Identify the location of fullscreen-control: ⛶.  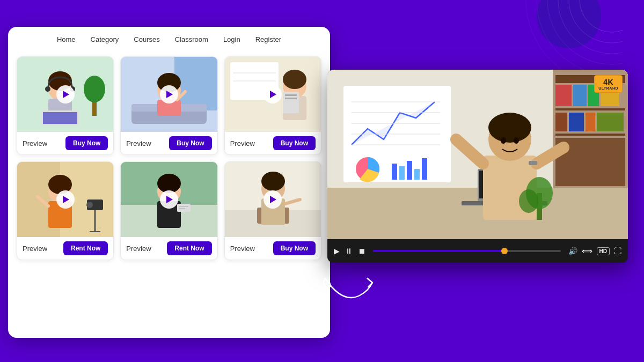
(618, 251).